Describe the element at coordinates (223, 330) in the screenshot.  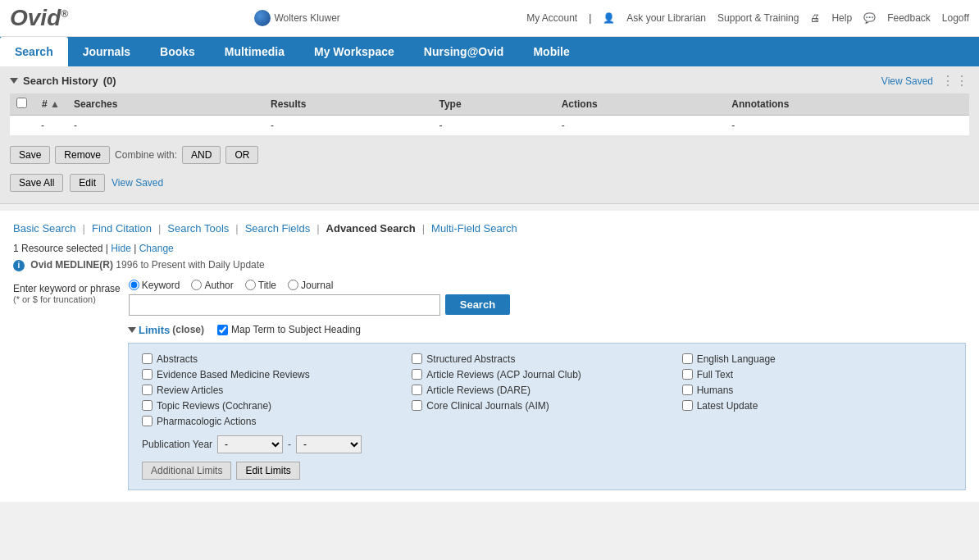
I see `map-term-checkbox` at that location.